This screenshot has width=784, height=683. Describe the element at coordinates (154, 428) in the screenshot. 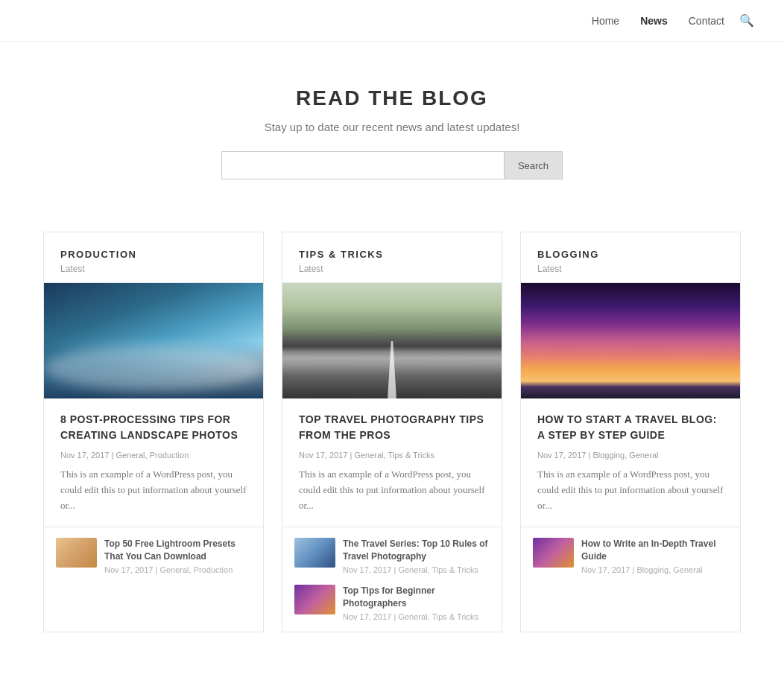

I see `production-post-title: 8 POST-PROCESSING TIPS FOR CREATING LAND…` at that location.